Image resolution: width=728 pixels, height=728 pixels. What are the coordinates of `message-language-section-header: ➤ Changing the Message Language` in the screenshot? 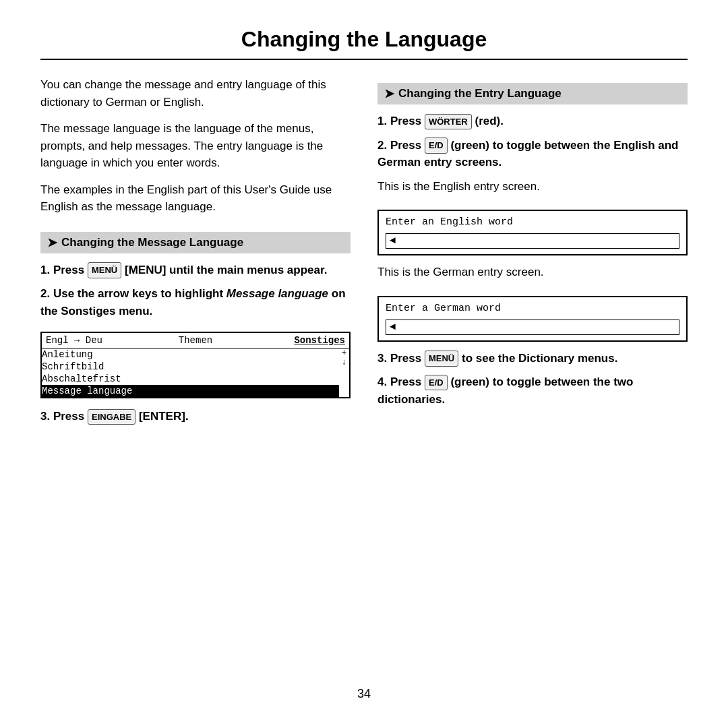 It's located at (195, 243).